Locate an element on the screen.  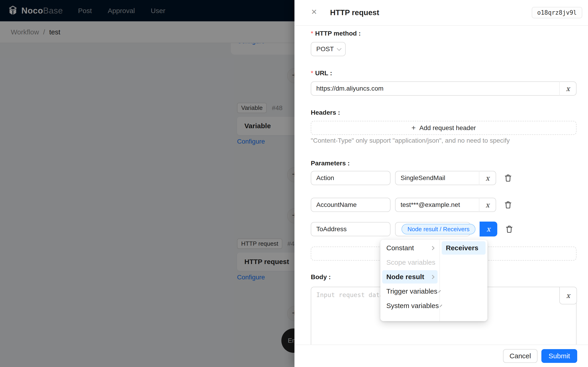
headers-hint: "Content-Type" only support "application… is located at coordinates (410, 141).